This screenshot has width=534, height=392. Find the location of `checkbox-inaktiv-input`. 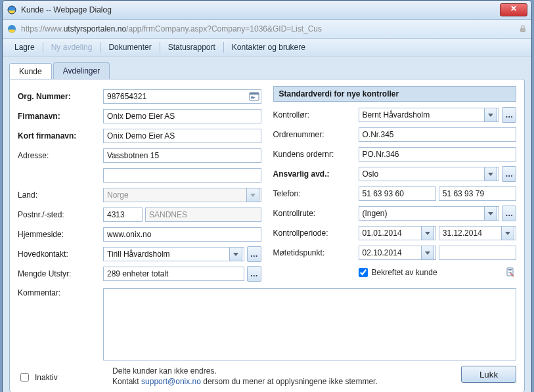

checkbox-inaktiv-input is located at coordinates (25, 377).